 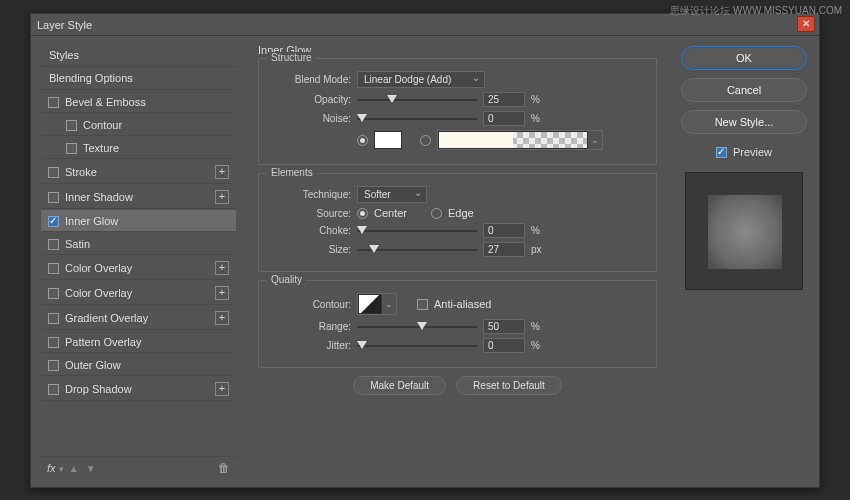 What do you see at coordinates (138, 389) in the screenshot?
I see `sidebar-item-drop-shadow: Drop Shadow+` at bounding box center [138, 389].